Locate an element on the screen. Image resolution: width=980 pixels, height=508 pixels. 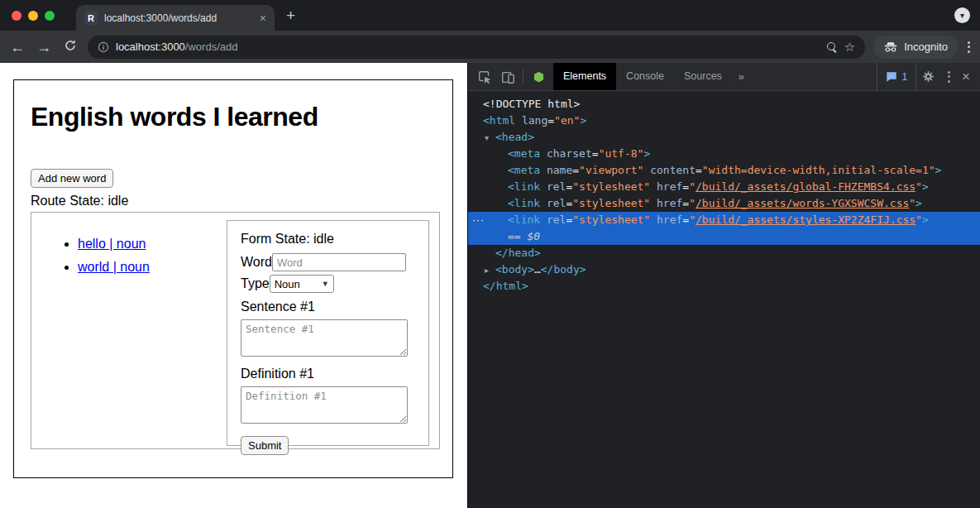
type-select: Noun ▼ is located at coordinates (302, 284).